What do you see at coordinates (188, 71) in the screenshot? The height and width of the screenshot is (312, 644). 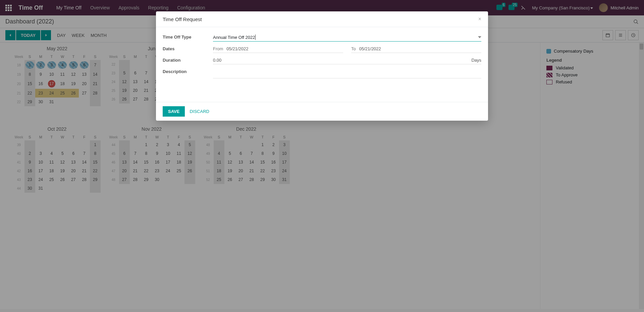 I see `label-description: Description` at bounding box center [188, 71].